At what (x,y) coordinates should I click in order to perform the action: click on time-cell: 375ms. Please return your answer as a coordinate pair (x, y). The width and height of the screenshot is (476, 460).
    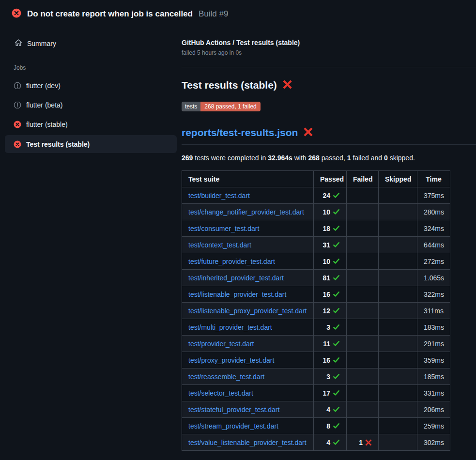
    Looking at the image, I should click on (434, 196).